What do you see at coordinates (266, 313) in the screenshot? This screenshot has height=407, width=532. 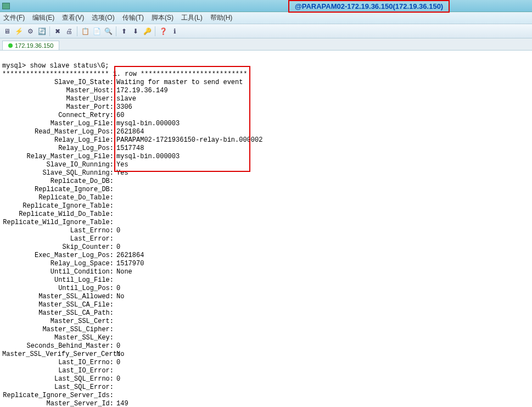 I see `status-row: Master_SSL_CA_Path:` at bounding box center [266, 313].